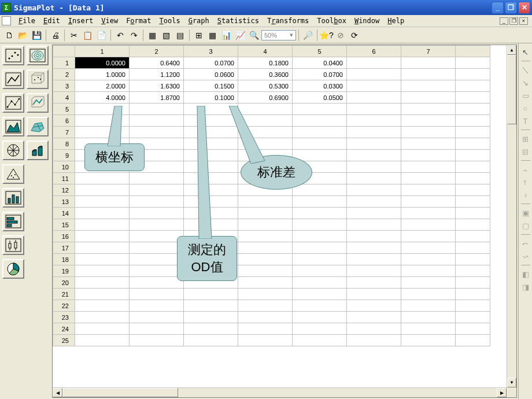 This screenshot has height=399, width=532. Describe the element at coordinates (13, 245) in the screenshot. I see `box-plot-button` at that location.